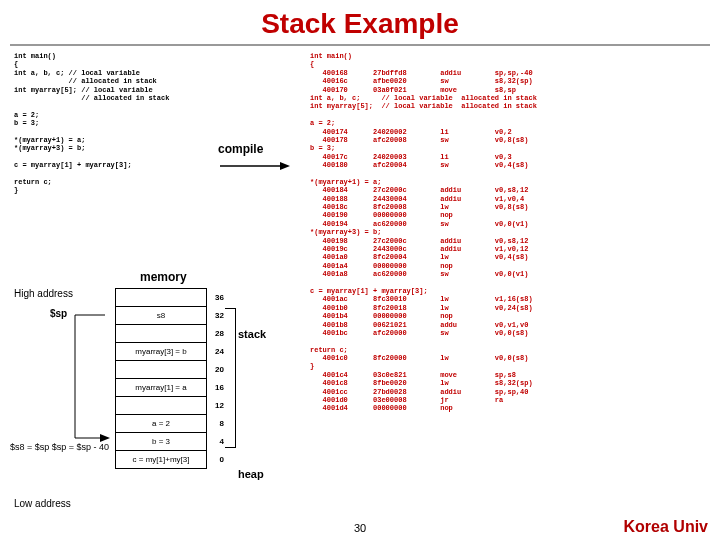 The width and height of the screenshot is (720, 540). I want to click on memory-row-label: s8, so click(161, 316).